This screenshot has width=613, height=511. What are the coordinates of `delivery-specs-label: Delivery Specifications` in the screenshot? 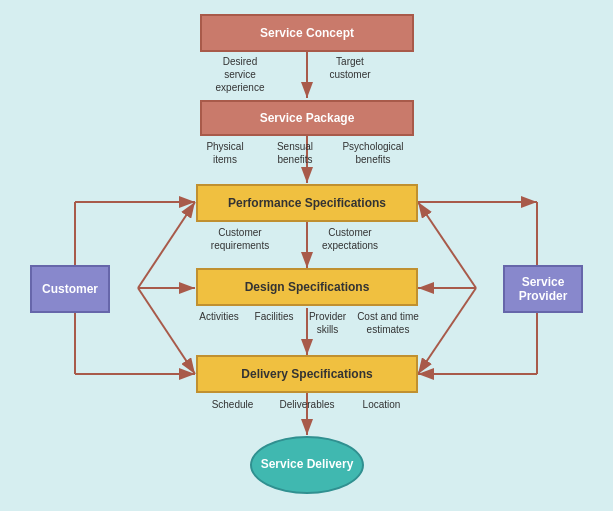 It's located at (306, 374).